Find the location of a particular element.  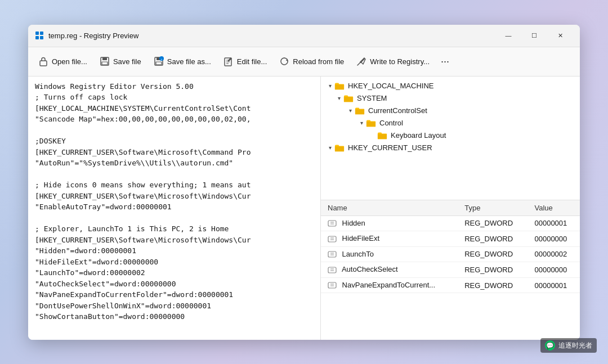

cell-name: HideFileExt is located at coordinates (390, 239).